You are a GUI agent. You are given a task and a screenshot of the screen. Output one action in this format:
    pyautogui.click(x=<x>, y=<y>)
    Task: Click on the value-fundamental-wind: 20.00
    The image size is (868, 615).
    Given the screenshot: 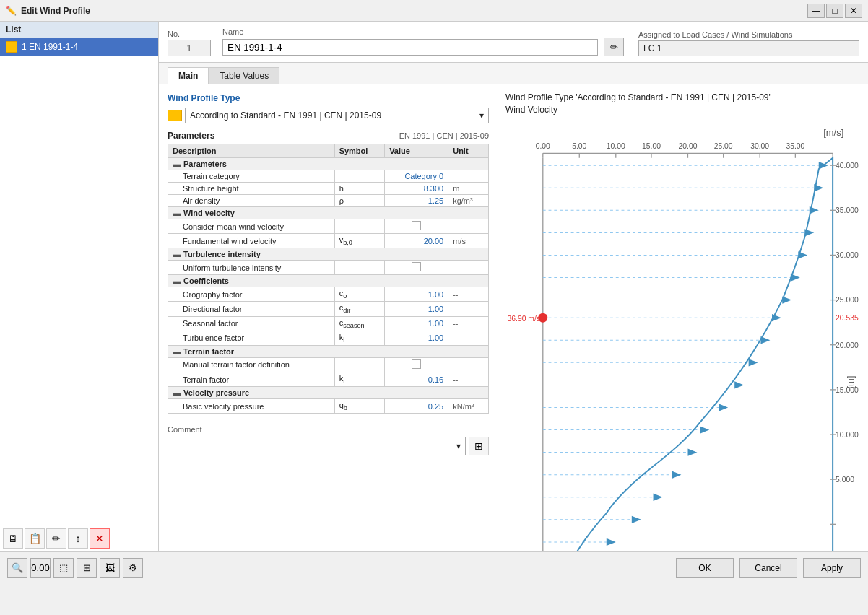 What is the action you would take?
    pyautogui.click(x=417, y=241)
    